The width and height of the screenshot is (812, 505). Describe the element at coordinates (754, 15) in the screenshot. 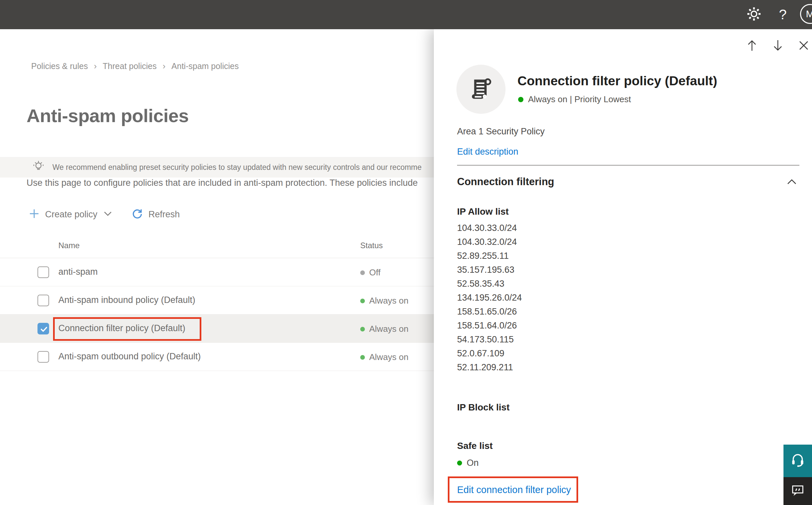

I see `settings-button` at that location.